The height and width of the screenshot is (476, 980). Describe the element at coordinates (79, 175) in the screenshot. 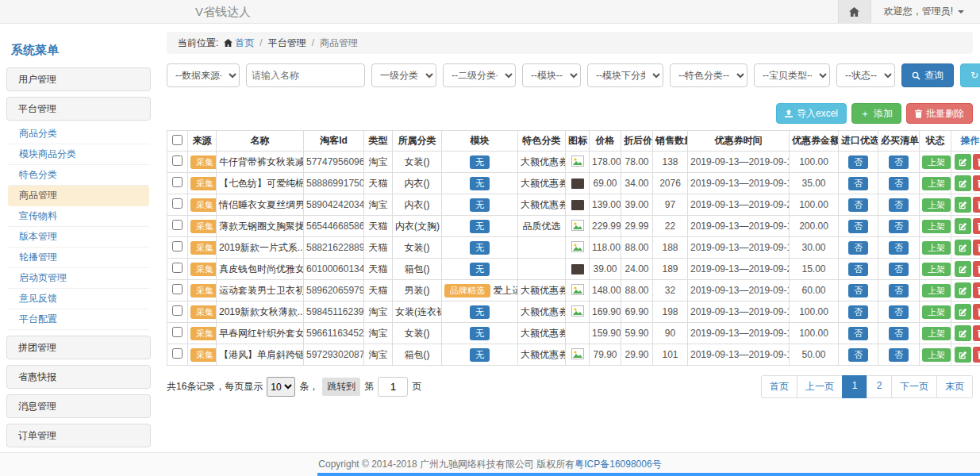

I see `sidebar-item-4: 特色分类` at that location.